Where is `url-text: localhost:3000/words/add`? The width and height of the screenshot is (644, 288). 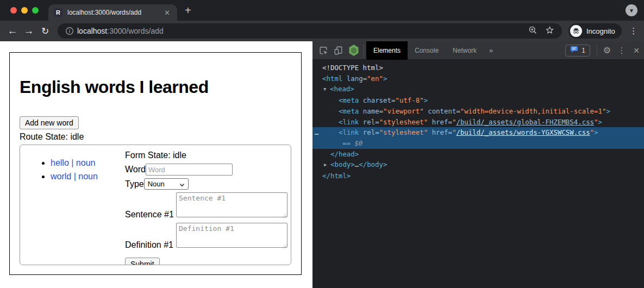 url-text: localhost:3000/words/add is located at coordinates (303, 31).